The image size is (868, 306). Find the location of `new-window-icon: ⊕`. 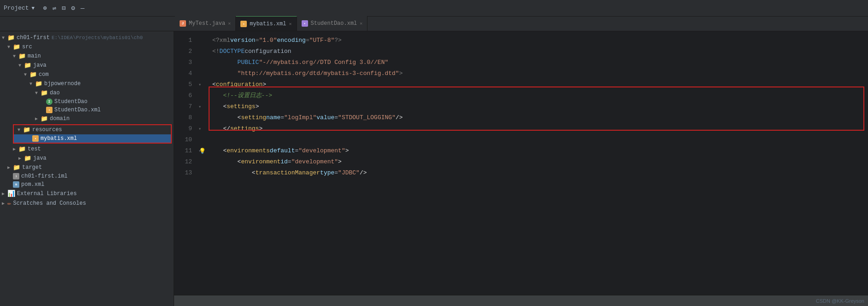

new-window-icon: ⊕ is located at coordinates (45, 8).